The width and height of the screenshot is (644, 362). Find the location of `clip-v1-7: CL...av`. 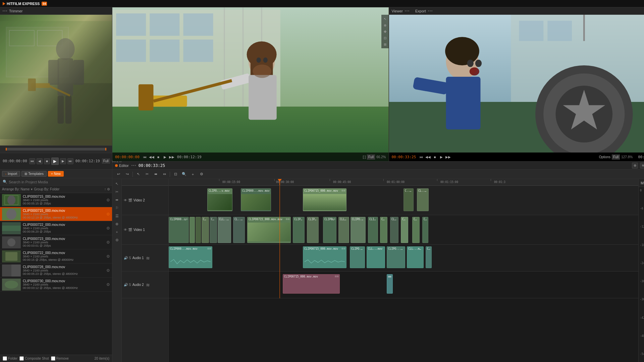

clip-v1-7: CL...av is located at coordinates (239, 230).